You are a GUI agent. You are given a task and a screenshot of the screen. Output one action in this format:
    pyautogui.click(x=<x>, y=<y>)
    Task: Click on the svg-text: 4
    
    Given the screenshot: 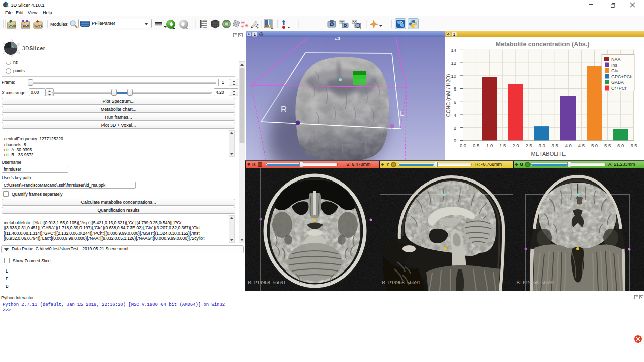 What is the action you would take?
    pyautogui.click(x=455, y=115)
    